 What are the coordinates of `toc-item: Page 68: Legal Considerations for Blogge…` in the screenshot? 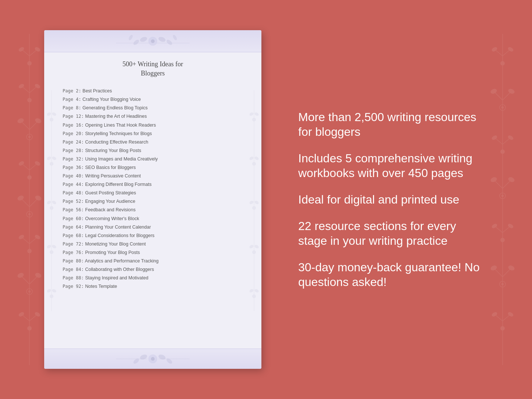 It's located at (153, 236).